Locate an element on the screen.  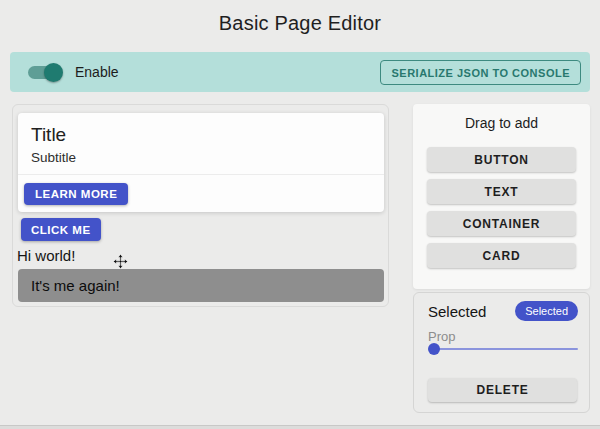
move-cursor-icon is located at coordinates (120, 262).